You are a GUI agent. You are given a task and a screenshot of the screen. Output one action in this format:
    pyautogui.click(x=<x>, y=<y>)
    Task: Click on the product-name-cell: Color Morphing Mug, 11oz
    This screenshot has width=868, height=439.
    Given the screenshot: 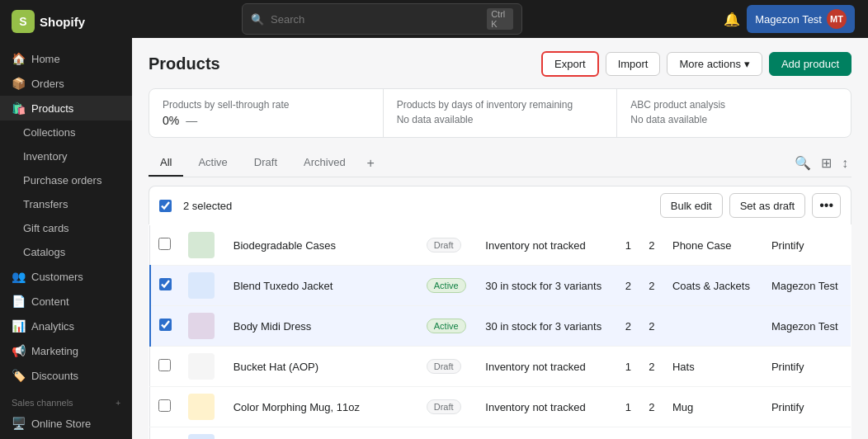 What is the action you would take?
    pyautogui.click(x=322, y=408)
    